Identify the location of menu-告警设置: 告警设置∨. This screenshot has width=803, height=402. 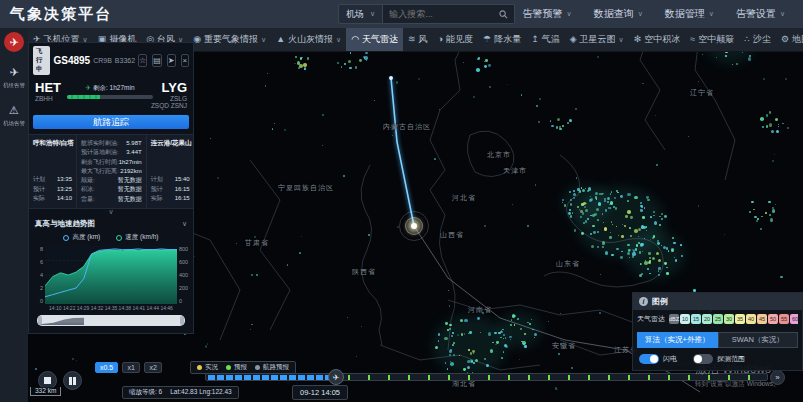
(760, 14).